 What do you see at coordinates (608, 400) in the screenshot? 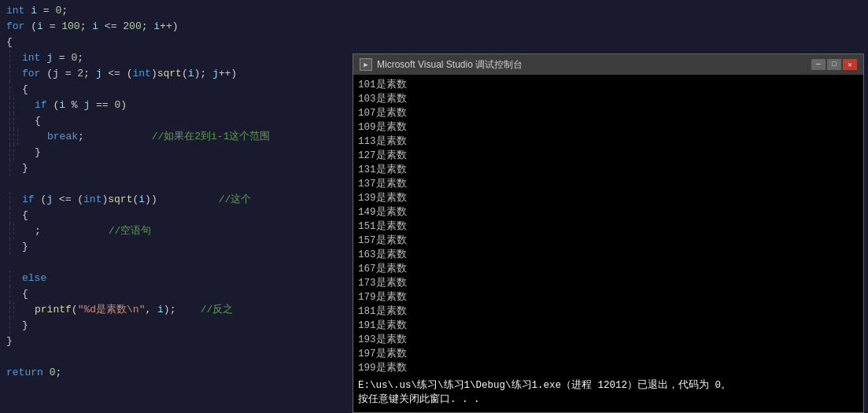
I see `console-close-message: 按任意键关闭此窗口. . .` at bounding box center [608, 400].